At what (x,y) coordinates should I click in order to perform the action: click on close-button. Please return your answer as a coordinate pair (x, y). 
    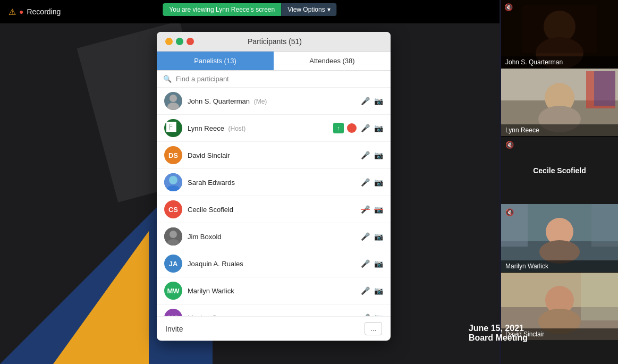
    Looking at the image, I should click on (190, 41).